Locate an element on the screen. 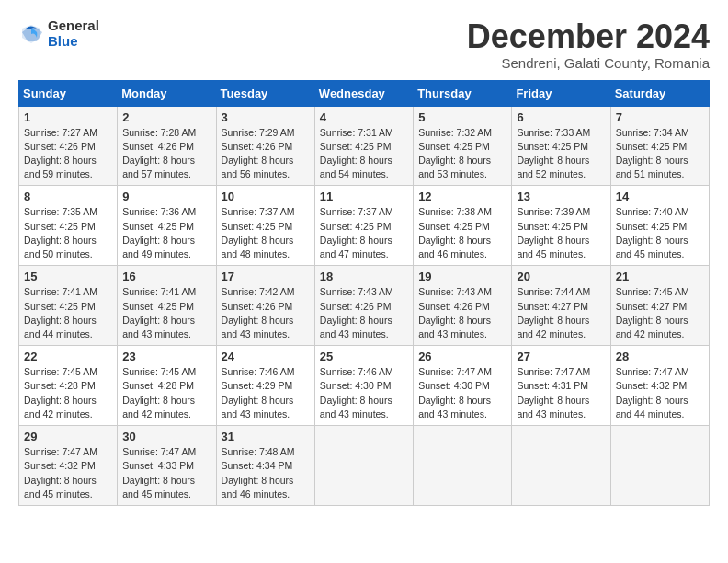 This screenshot has width=728, height=563. day-number: 16 is located at coordinates (166, 276).